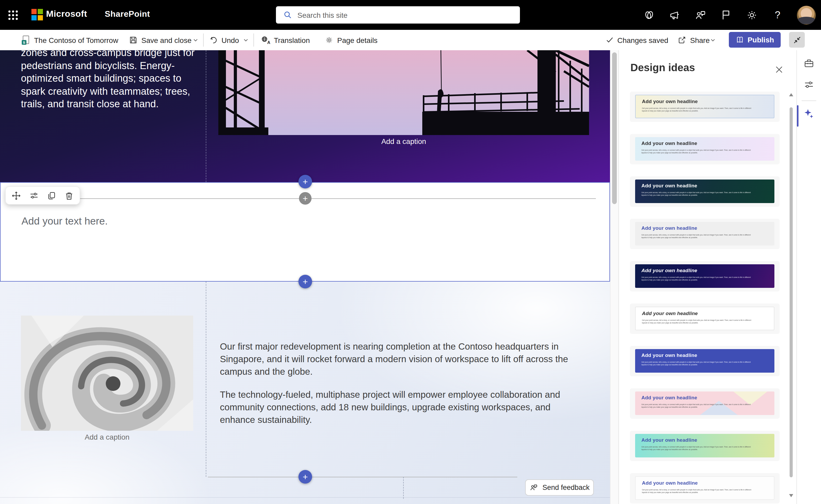  I want to click on editor-right-rail, so click(809, 277).